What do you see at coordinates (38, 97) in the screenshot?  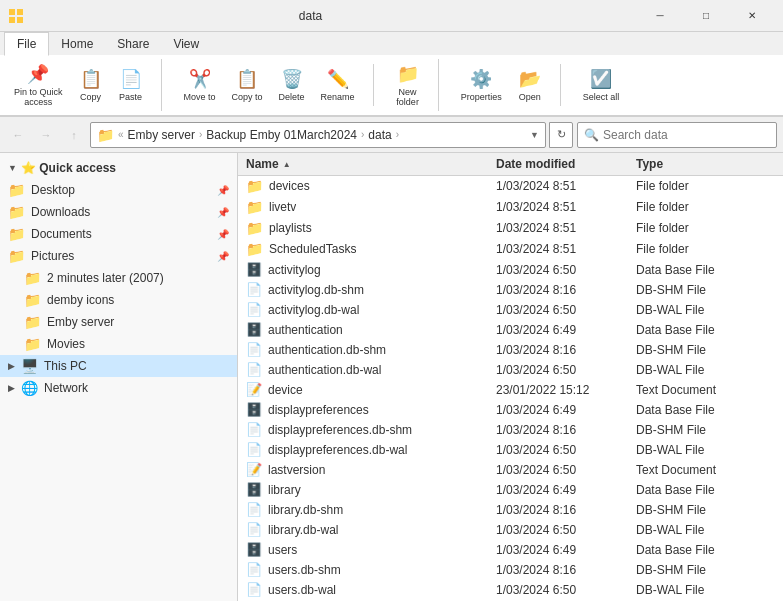 I see `pin-label: Pin to Quickaccess` at bounding box center [38, 97].